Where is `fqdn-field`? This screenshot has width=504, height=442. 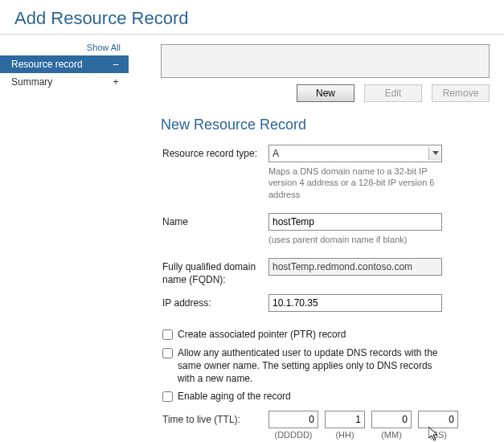 fqdn-field is located at coordinates (355, 267).